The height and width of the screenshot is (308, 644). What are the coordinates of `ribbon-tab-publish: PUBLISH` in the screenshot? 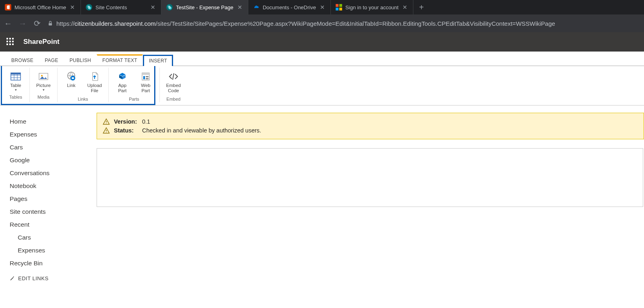 It's located at (80, 60).